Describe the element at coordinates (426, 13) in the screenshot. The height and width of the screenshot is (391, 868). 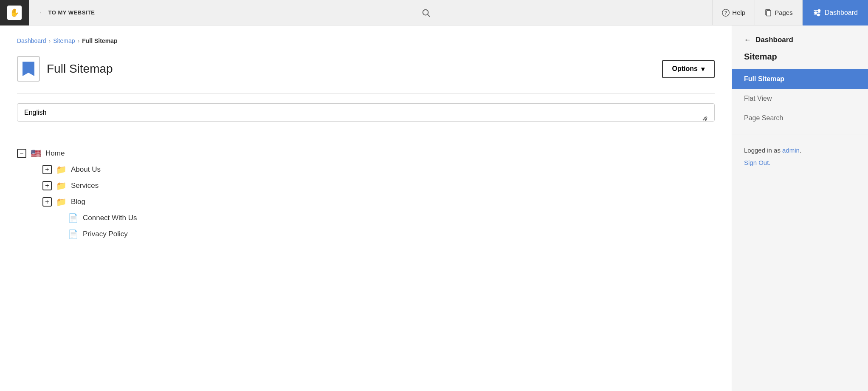
I see `search-icon` at that location.